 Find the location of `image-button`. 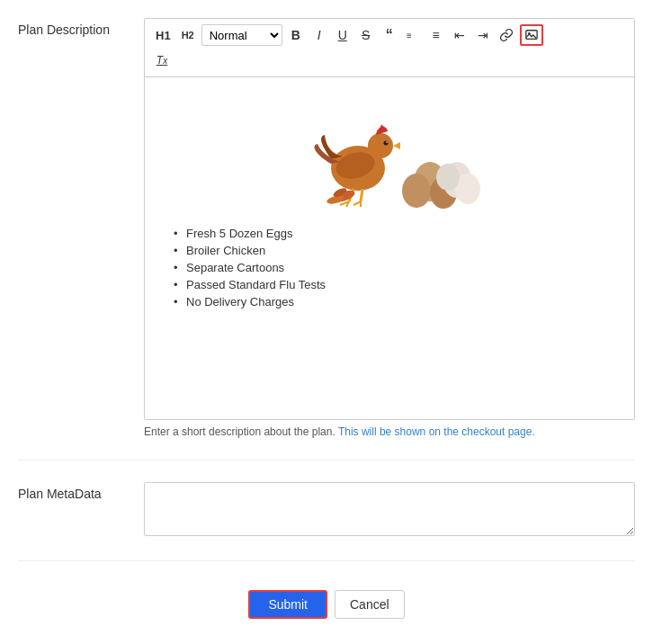

image-button is located at coordinates (532, 35).